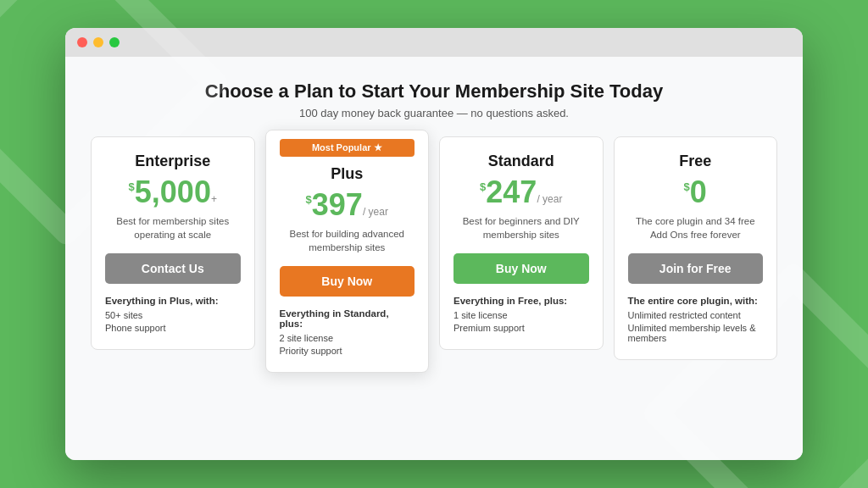  Describe the element at coordinates (348, 205) in the screenshot. I see `plan-price-plus: $397/ year` at that location.